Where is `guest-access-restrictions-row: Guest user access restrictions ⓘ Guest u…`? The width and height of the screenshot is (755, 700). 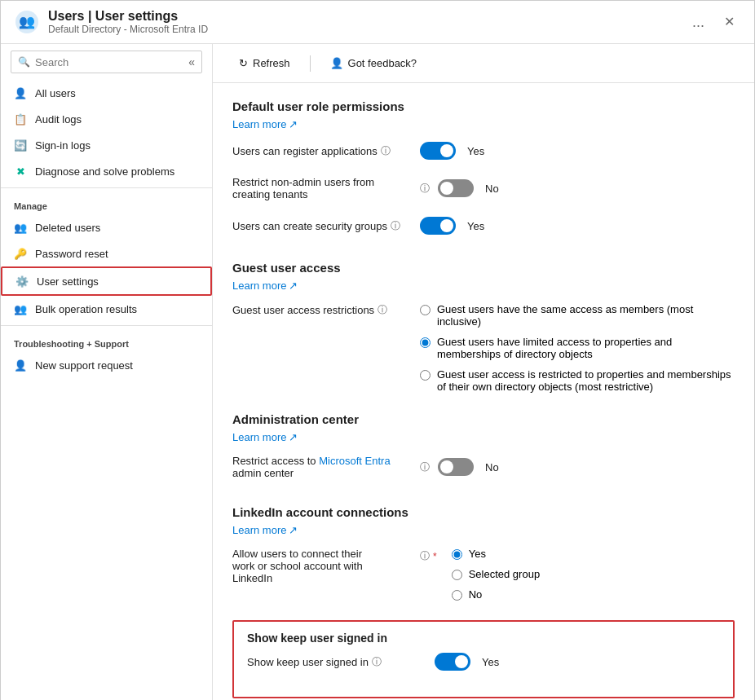 guest-access-restrictions-row: Guest user access restrictions ⓘ Guest u… is located at coordinates (483, 348).